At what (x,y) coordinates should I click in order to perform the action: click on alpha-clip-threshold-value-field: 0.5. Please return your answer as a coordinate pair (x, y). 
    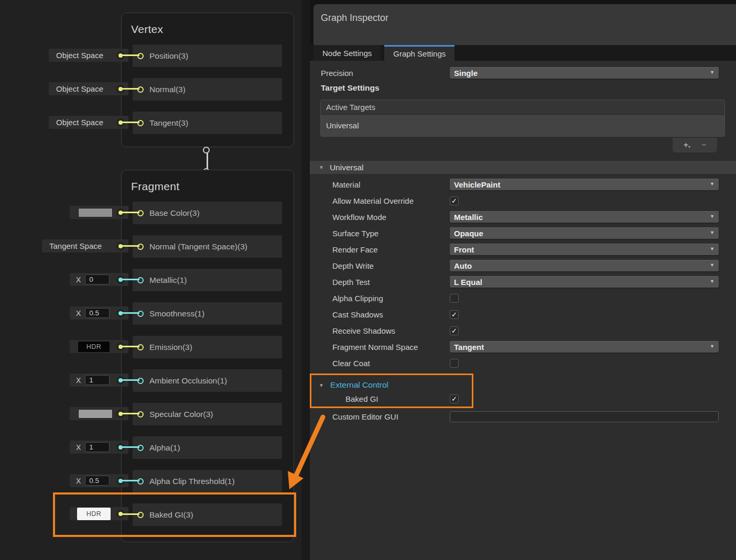
    Looking at the image, I should click on (98, 481).